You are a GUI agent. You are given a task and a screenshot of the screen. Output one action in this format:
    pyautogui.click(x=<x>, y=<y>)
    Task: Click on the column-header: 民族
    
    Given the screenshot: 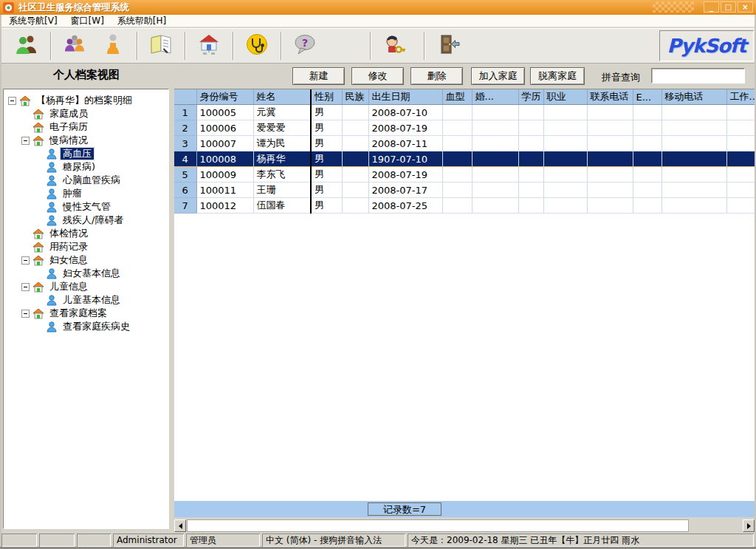 What is the action you would take?
    pyautogui.click(x=355, y=98)
    